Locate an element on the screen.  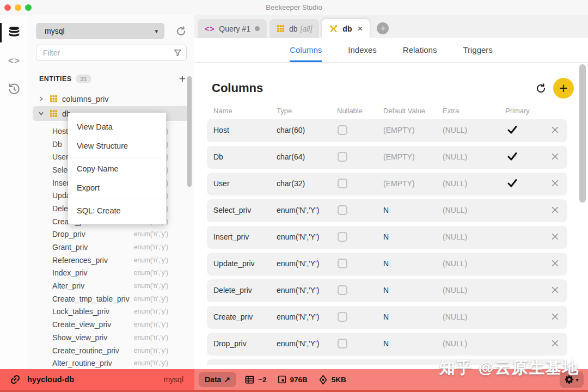
chevron-down-icon is located at coordinates (41, 113).